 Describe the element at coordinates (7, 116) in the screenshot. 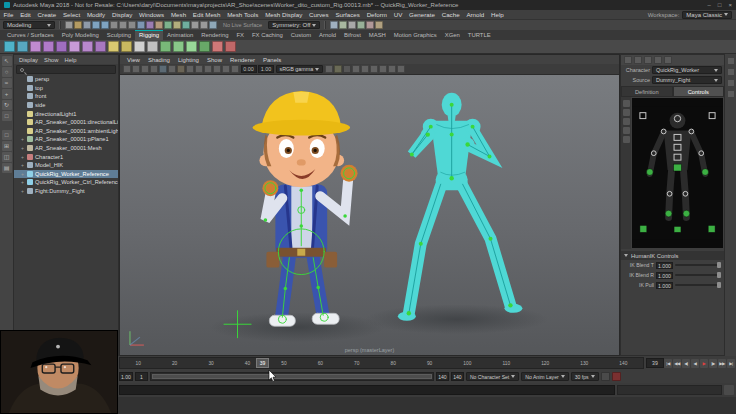

I see `scale-tool-icon: □` at that location.